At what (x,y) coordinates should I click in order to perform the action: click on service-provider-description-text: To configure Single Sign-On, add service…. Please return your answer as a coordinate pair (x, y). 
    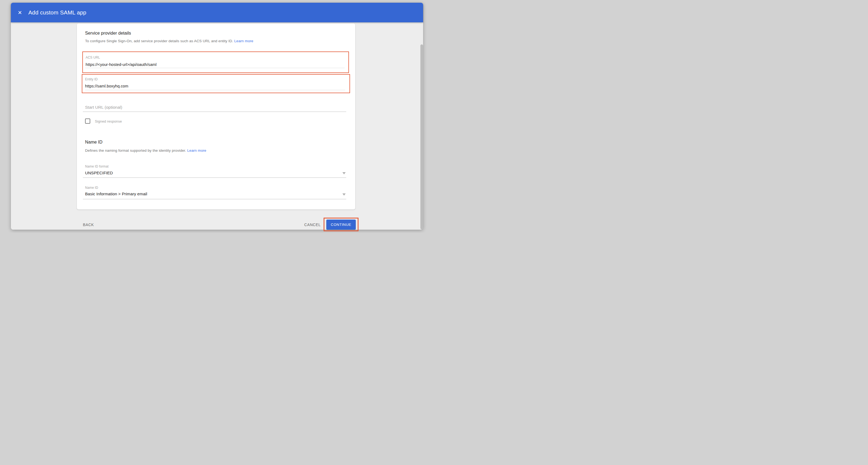
    Looking at the image, I should click on (159, 41).